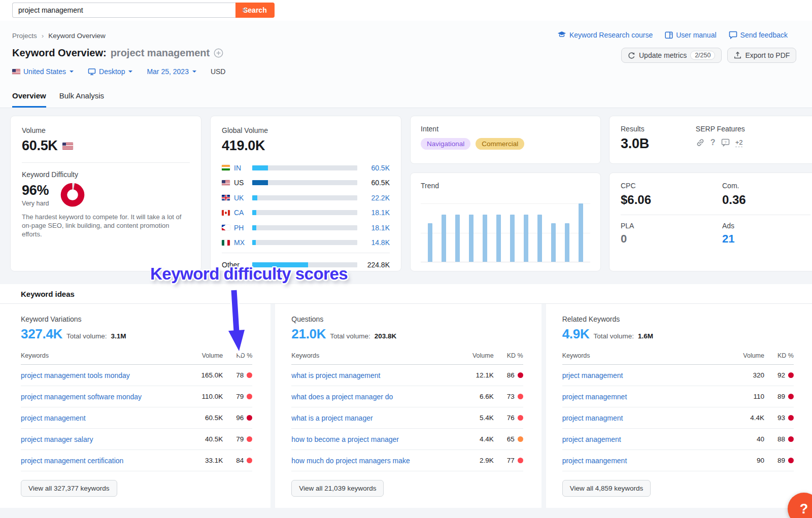  What do you see at coordinates (226, 243) in the screenshot?
I see `mx-flag-icon` at bounding box center [226, 243].